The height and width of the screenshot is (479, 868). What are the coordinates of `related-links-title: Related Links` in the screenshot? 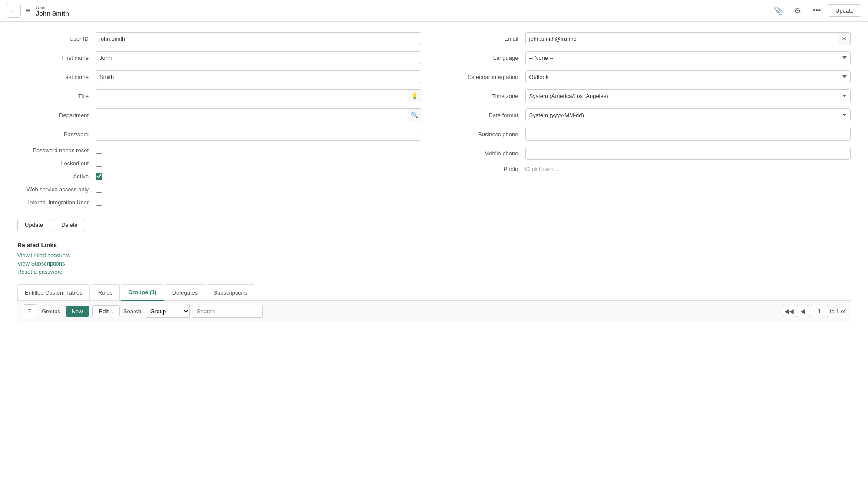 It's located at (434, 245).